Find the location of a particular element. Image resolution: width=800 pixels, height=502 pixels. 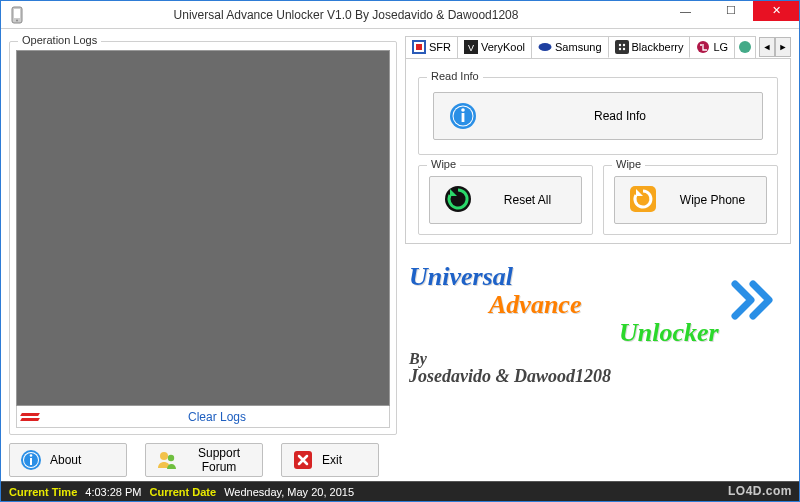

tab-verykool-label: VeryKool is located at coordinates (503, 47).